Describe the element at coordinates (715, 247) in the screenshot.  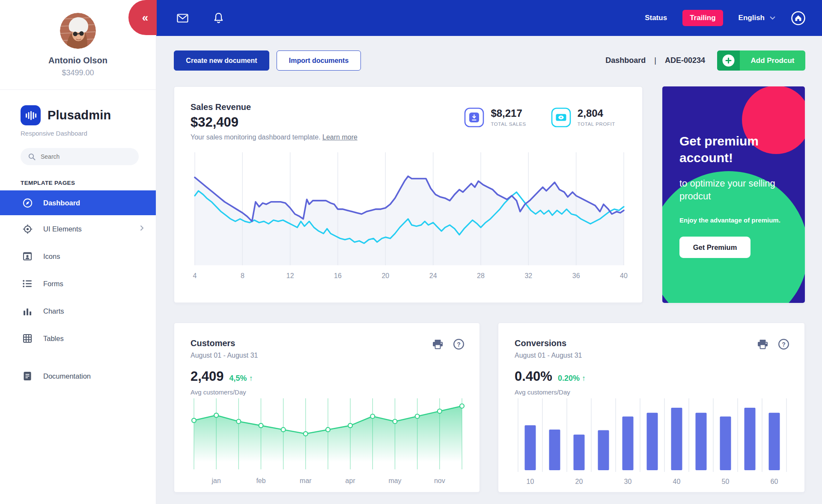
I see `get-premium-button: Get Premium` at that location.